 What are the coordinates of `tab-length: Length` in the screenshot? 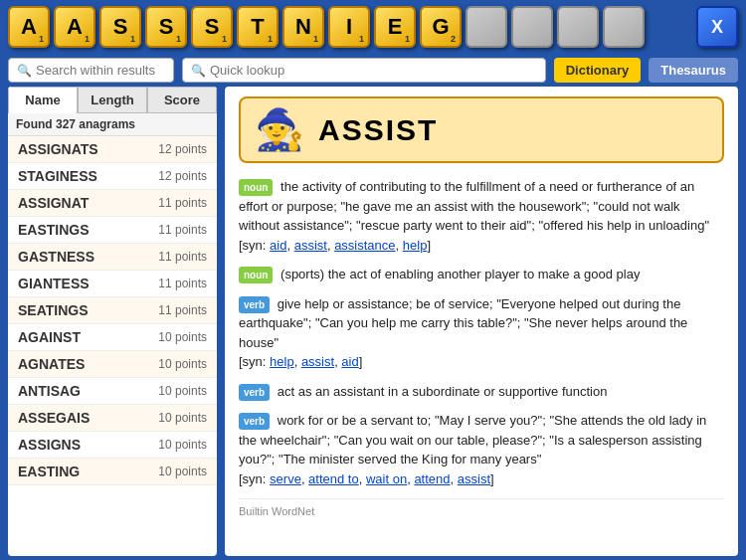 It's located at (112, 99).